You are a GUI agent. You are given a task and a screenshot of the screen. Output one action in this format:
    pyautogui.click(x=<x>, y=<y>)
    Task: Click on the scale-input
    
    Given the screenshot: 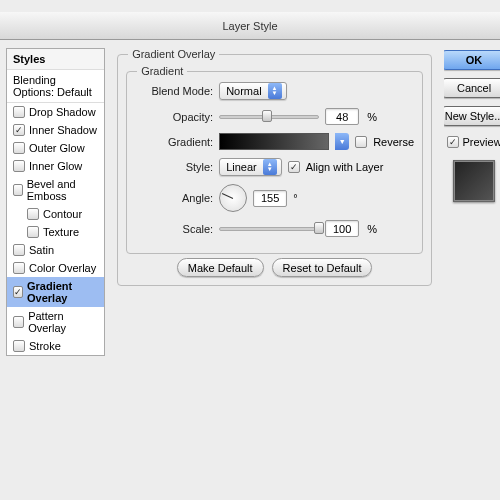 What is the action you would take?
    pyautogui.click(x=342, y=228)
    